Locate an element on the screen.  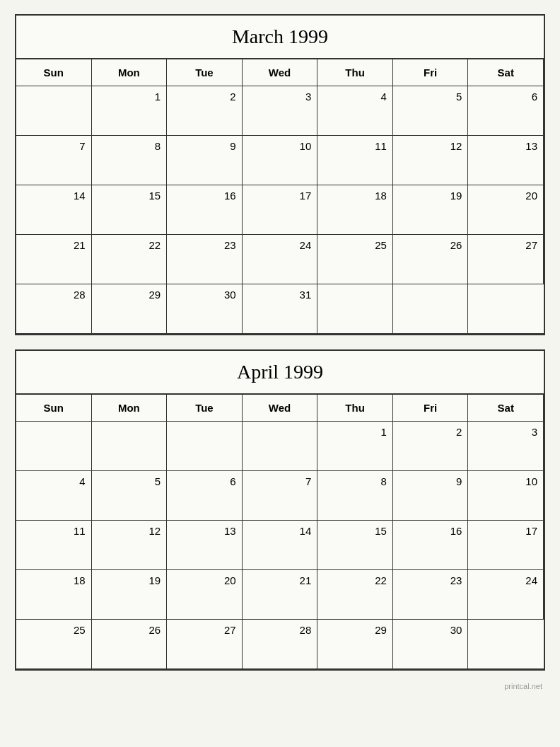
april-header-wed: Wed is located at coordinates (280, 408).